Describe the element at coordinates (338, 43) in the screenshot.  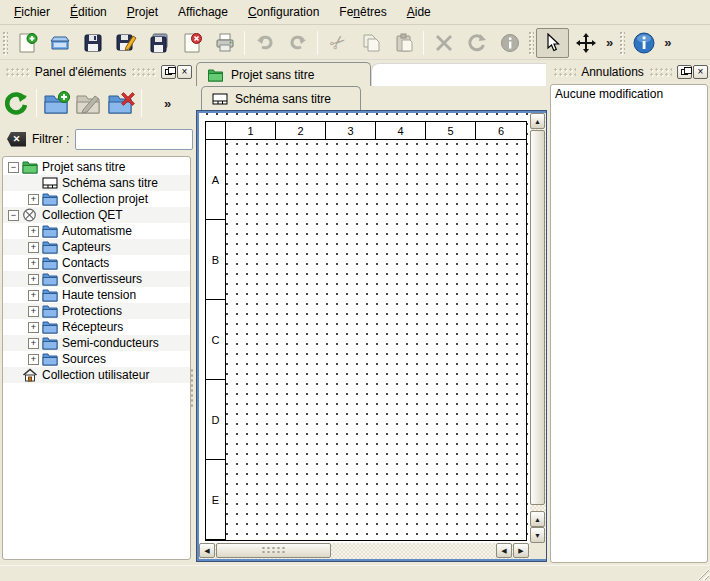
I see `cut-button: ✂` at that location.